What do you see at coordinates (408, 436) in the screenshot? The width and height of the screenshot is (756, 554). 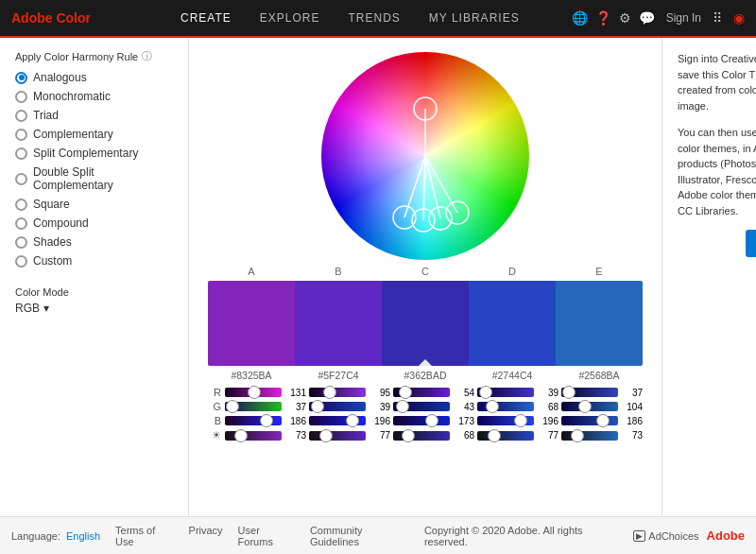 I see `bright-thumb-c` at bounding box center [408, 436].